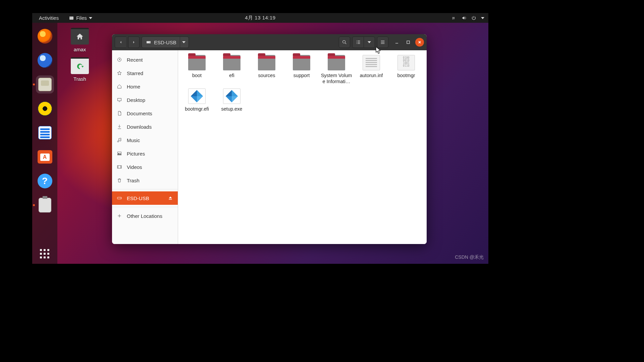 Image resolution: width=644 pixels, height=362 pixels. I want to click on nav-back-button, so click(120, 42).